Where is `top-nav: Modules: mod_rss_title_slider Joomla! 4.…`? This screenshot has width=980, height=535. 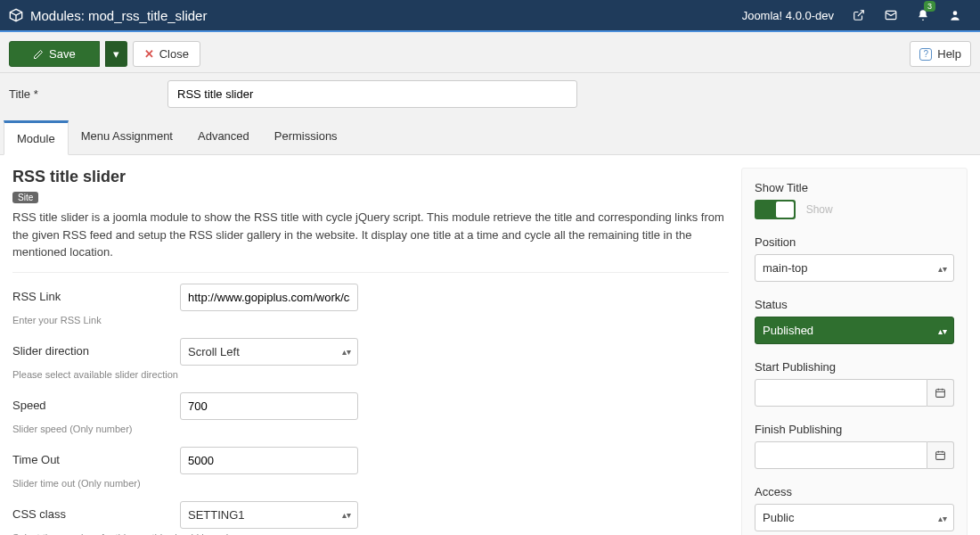 top-nav: Modules: mod_rss_title_slider Joomla! 4.… is located at coordinates (490, 16).